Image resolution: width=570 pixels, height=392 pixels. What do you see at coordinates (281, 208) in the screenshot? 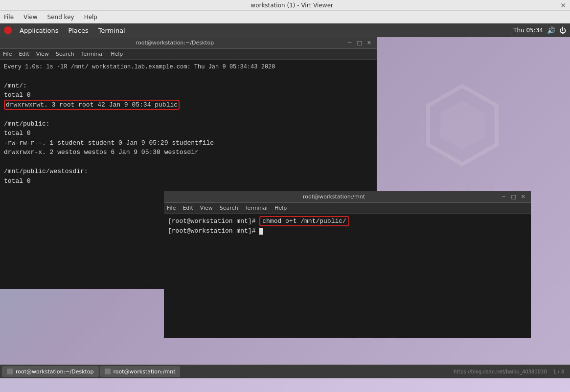
I see `t2-menu-help: Help` at bounding box center [281, 208].